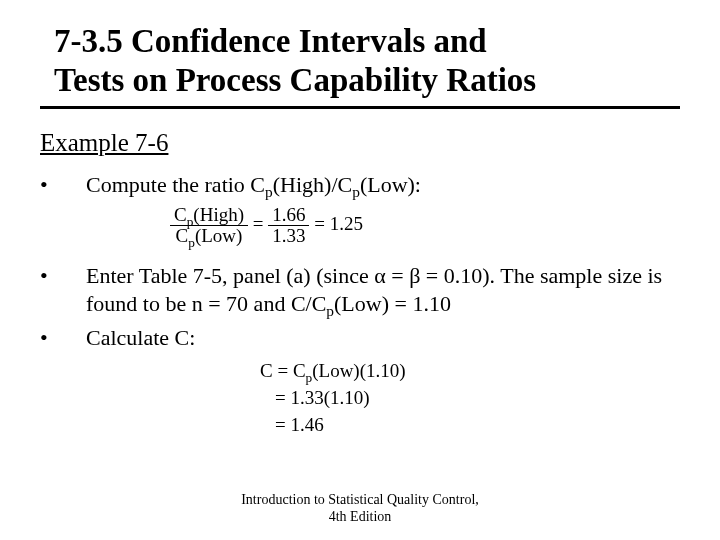 This screenshot has width=720, height=540. What do you see at coordinates (360, 290) in the screenshot?
I see `list-item: • Enter Table 7-5, panel (a) (since α = …` at bounding box center [360, 290].